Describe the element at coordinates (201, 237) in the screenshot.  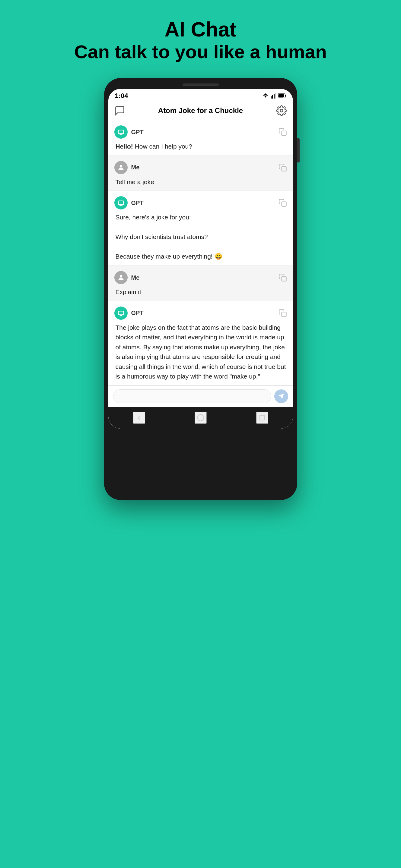
I see `message-text: Sure, here's a joke for you: Why don't s…` at that location.